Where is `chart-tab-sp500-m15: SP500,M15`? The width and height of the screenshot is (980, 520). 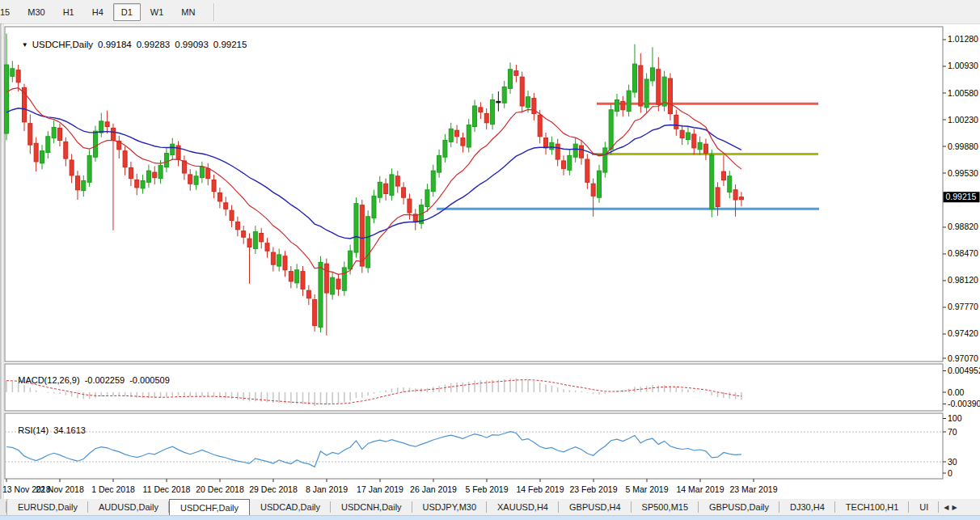
chart-tab-sp500-m15: SP500,M15 is located at coordinates (665, 507).